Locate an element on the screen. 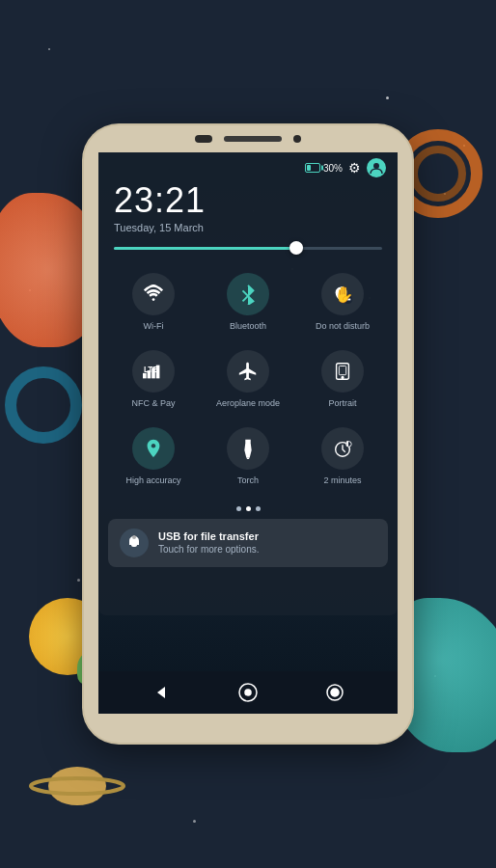 Image resolution: width=496 pixels, height=868 pixels. lte-label: NFC & Pay is located at coordinates (152, 403).